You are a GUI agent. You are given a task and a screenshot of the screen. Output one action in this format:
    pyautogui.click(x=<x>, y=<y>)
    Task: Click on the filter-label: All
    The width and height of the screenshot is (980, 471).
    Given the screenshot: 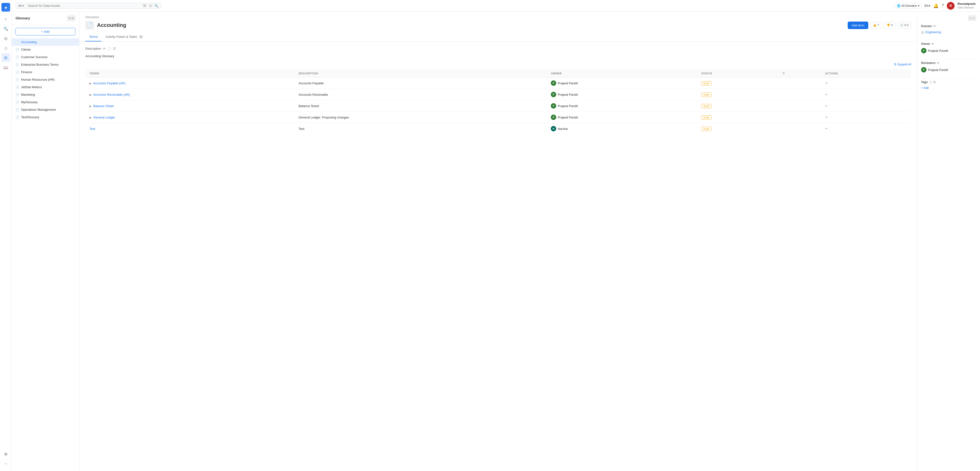 What is the action you would take?
    pyautogui.click(x=20, y=6)
    